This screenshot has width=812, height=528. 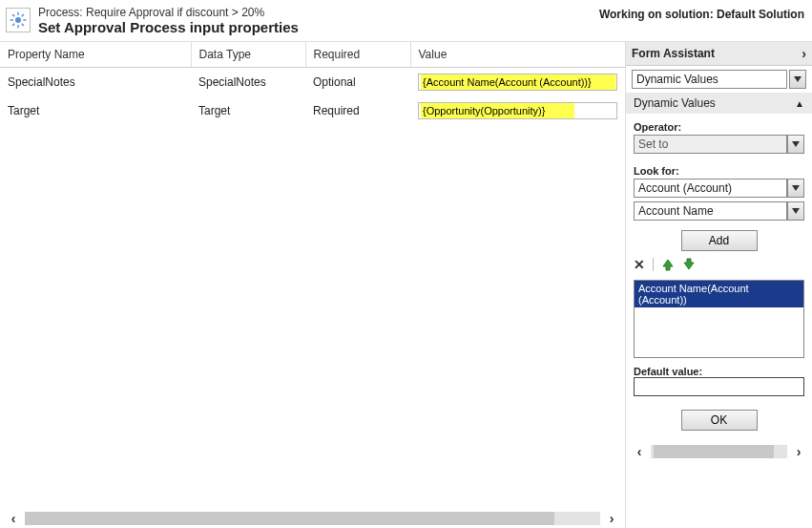 What do you see at coordinates (248, 55) in the screenshot?
I see `col-data-type: Data Type` at bounding box center [248, 55].